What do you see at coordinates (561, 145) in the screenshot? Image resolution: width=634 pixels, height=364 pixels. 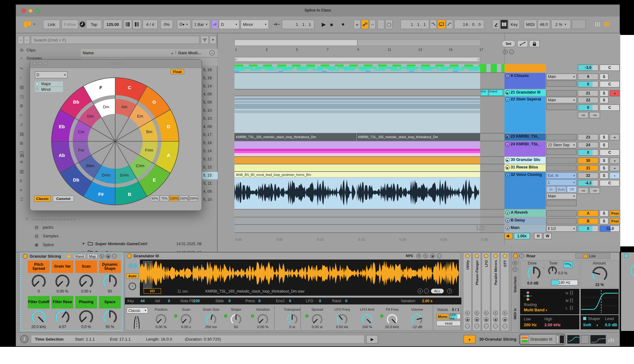 I see `io-dropdown: 22 Stem Sep▼` at bounding box center [561, 145].